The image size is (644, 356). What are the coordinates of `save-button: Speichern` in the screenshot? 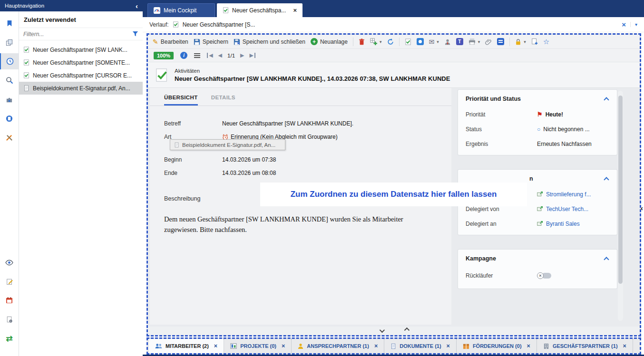 It's located at (211, 42).